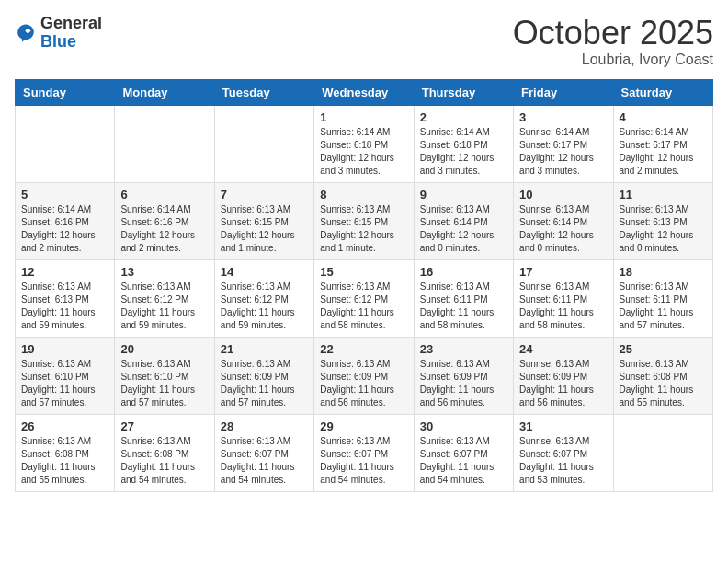  I want to click on calendar-cell: 18Sunrise: 6:13 AM Sunset: 6:11 PM Dayli…, so click(663, 298).